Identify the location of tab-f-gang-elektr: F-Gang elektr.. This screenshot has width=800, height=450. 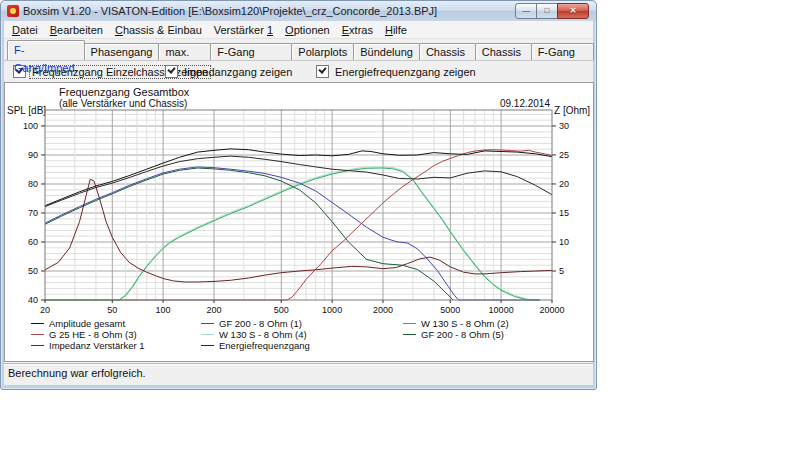
(562, 52).